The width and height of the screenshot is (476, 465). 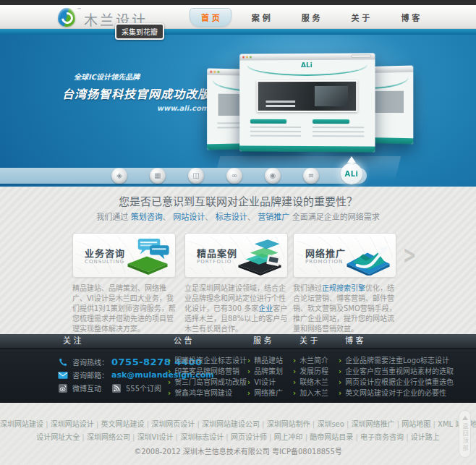 What do you see at coordinates (142, 91) in the screenshot?
I see `banner-text-block: 全球IC设计领先品牌 台湾扬智科技官网成功改版 www.ali.com.tw` at bounding box center [142, 91].